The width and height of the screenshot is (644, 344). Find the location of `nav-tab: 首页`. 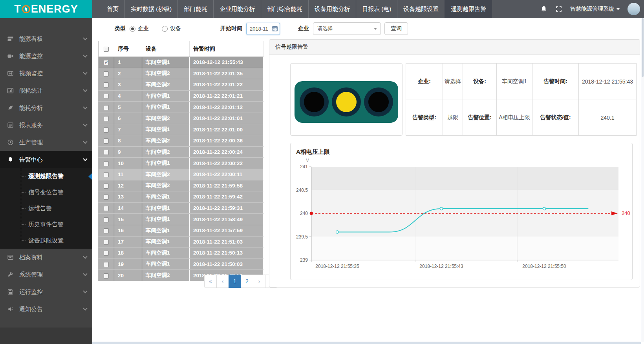

nav-tab: 首页 is located at coordinates (113, 9).